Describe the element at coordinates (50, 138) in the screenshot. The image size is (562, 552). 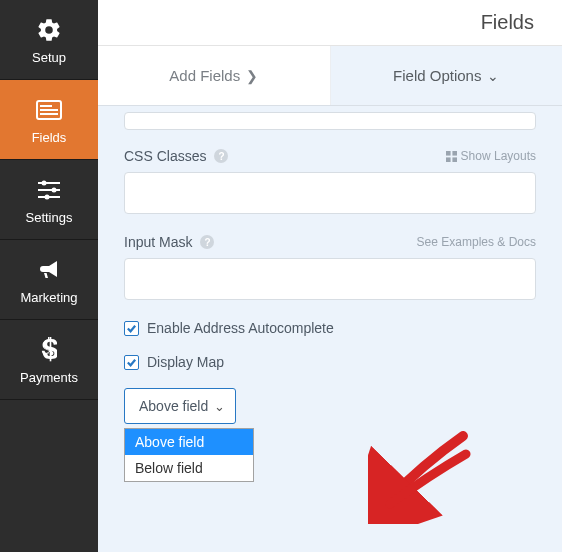
I see `sidebar-item-label: Fields` at that location.